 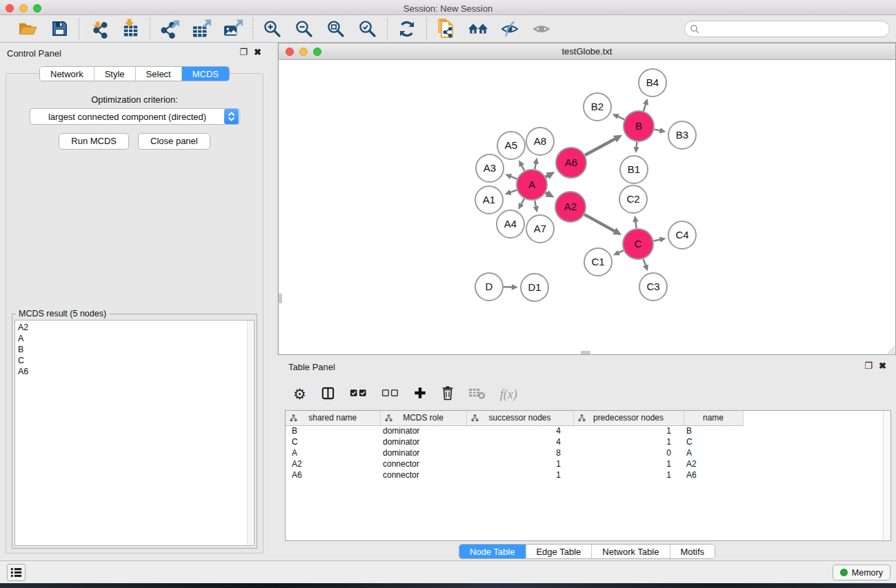 What do you see at coordinates (328, 394) in the screenshot?
I see `column-layout-button` at bounding box center [328, 394].